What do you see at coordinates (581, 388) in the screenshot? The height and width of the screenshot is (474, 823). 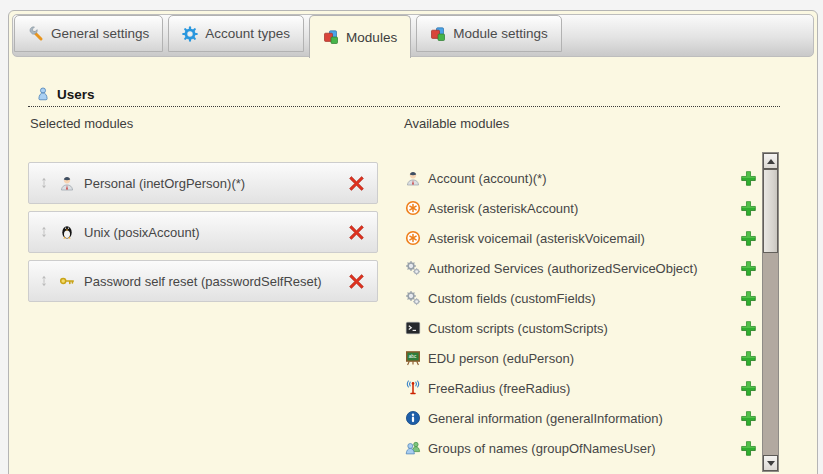 I see `available-module-row-freeradius-freeradius: FreeRadius (freeRadius)` at bounding box center [581, 388].